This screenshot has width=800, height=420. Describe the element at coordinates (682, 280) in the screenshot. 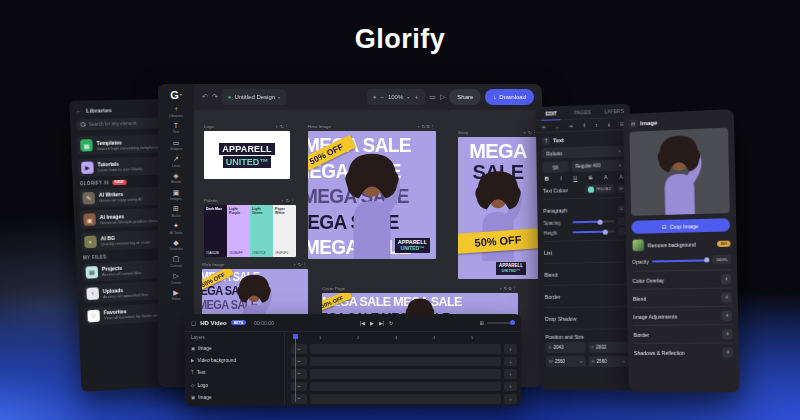

I see `color-overlay-section: Color Overlay ＋` at that location.